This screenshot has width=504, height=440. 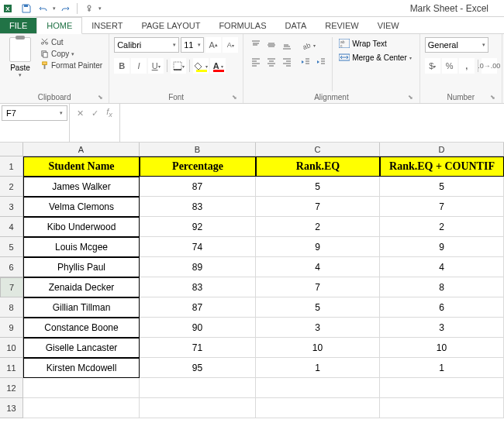 I want to click on italic-button: I, so click(x=139, y=66).